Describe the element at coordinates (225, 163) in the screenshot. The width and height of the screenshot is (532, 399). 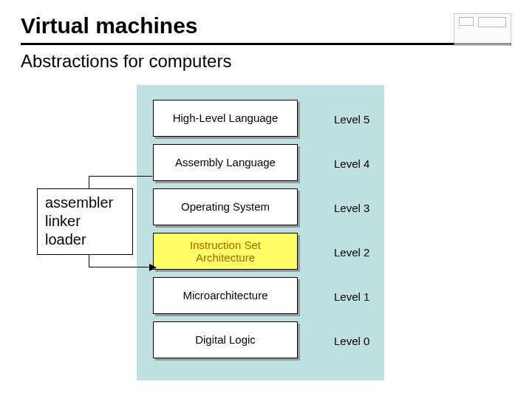
I see `layer-asm: Assembly Language` at that location.